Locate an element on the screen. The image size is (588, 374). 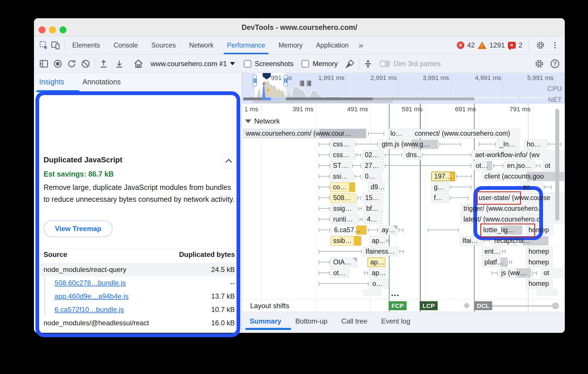
chevron-down-icon is located at coordinates (232, 64).